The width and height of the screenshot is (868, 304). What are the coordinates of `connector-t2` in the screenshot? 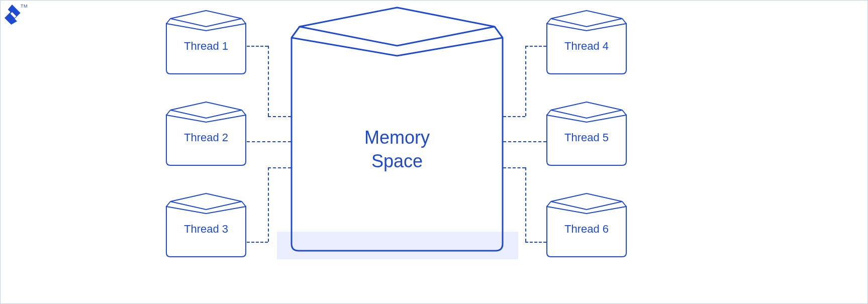 It's located at (269, 142).